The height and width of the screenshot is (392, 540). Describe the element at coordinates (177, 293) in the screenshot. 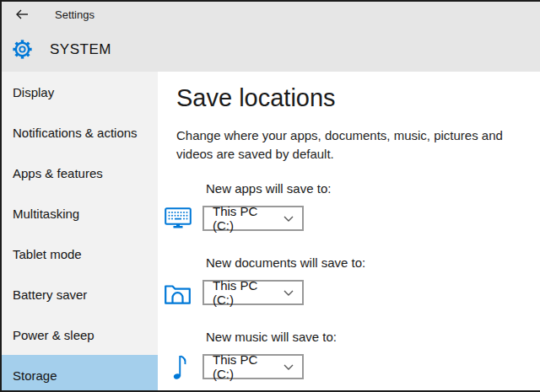

I see `documents-folder-icon` at that location.